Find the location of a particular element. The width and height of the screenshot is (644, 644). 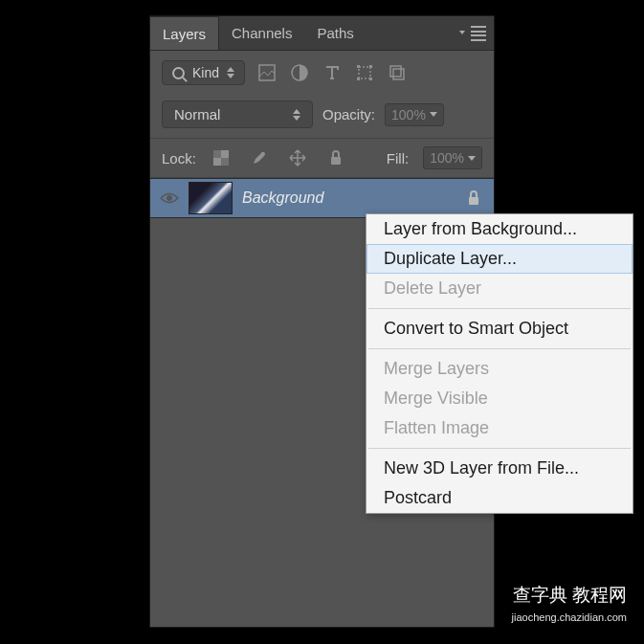

tab-channels: Channels is located at coordinates (262, 33).